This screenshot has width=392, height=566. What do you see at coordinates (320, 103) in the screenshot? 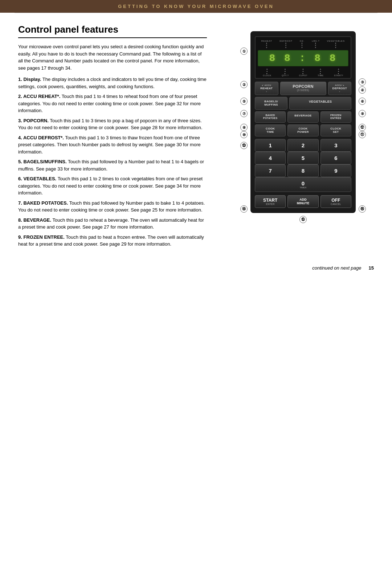
I see `vegetables-button: VEGETABLES` at bounding box center [320, 103].